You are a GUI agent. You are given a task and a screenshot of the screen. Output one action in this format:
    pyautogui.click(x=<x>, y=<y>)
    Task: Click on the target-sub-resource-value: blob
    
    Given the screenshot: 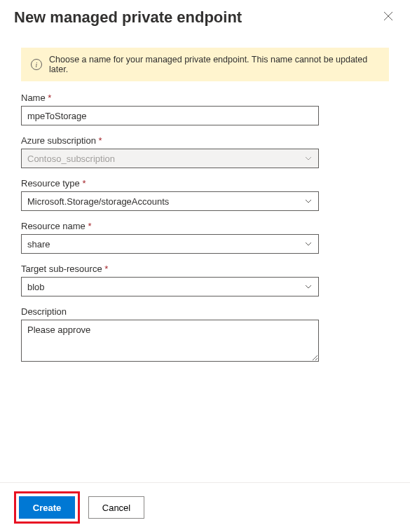 What is the action you would take?
    pyautogui.click(x=36, y=287)
    